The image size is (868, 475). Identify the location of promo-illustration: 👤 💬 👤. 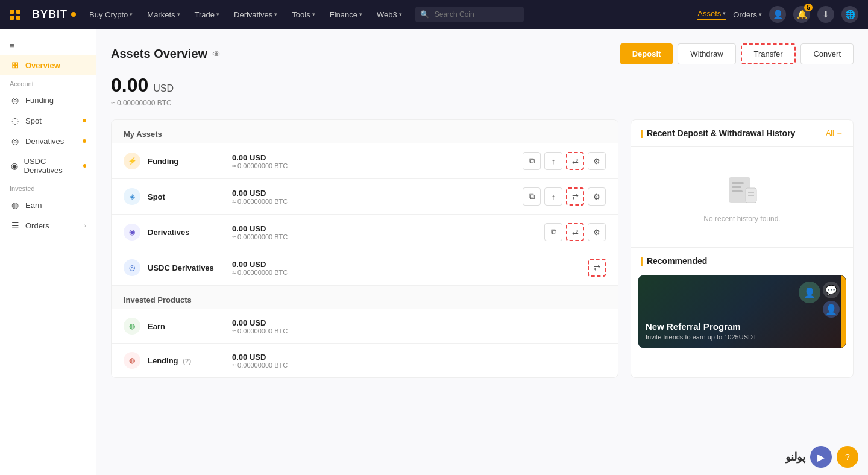
(819, 300).